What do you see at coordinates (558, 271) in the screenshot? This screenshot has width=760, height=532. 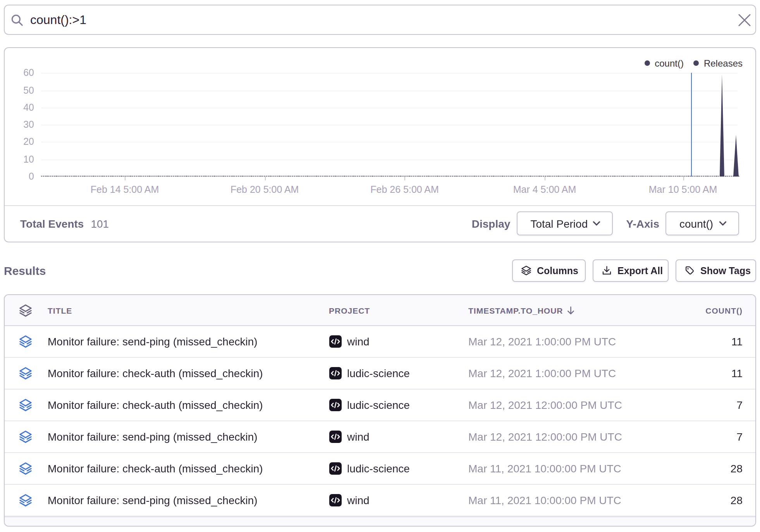 I see `columns-button-label: Columns` at bounding box center [558, 271].